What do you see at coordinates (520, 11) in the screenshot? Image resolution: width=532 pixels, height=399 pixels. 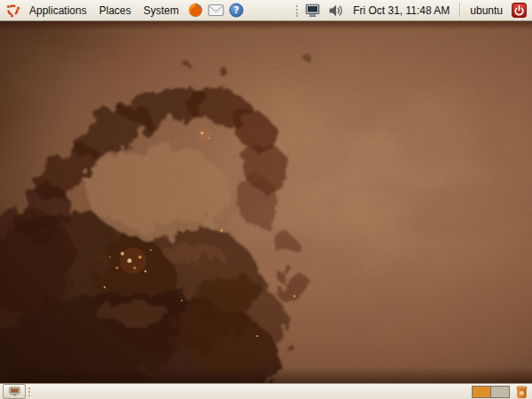 I see `power-button-icon` at bounding box center [520, 11].